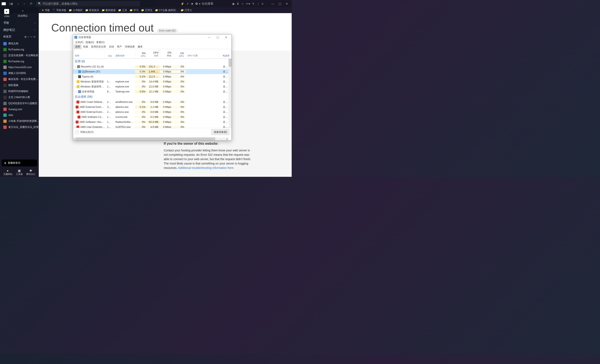 The width and height of the screenshot is (600, 364). What do you see at coordinates (152, 77) in the screenshot?
I see `tm-process-row: ›Typora (4)0.1%211.5 MB0 Mbps0%非常低` at bounding box center [152, 77].